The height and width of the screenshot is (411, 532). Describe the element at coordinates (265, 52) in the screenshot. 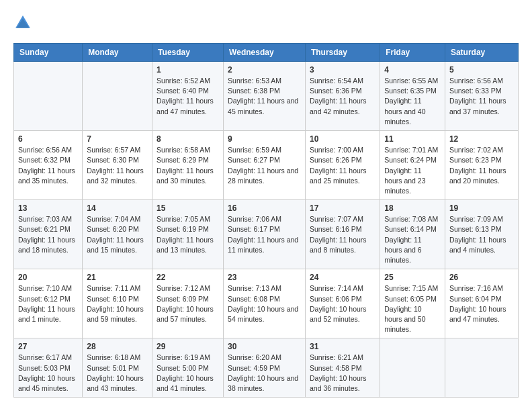

I see `weekday-header-wednesday: Wednesday` at that location.